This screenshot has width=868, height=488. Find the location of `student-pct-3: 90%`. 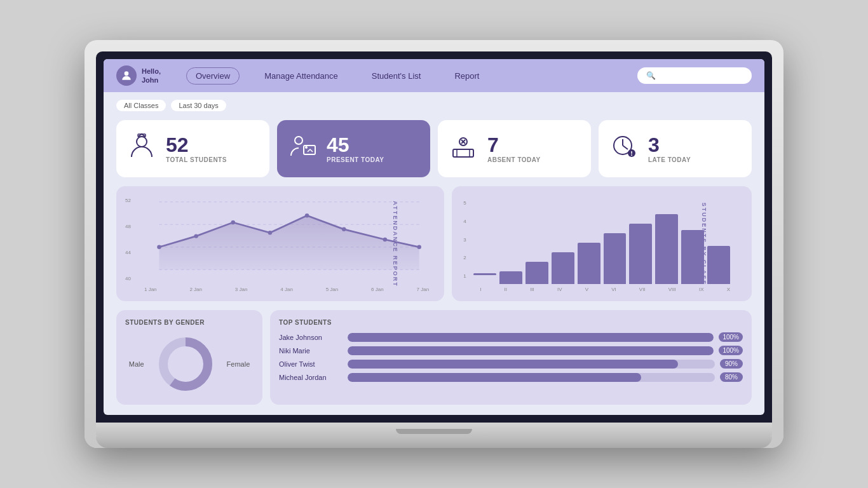

student-pct-3: 90% is located at coordinates (731, 363).